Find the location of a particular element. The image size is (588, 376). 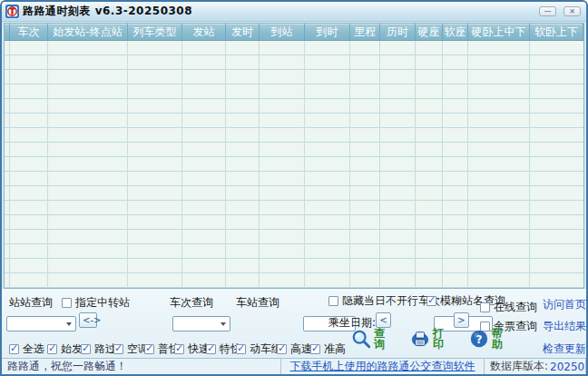

col-header-dep-time: 发时 is located at coordinates (243, 33).